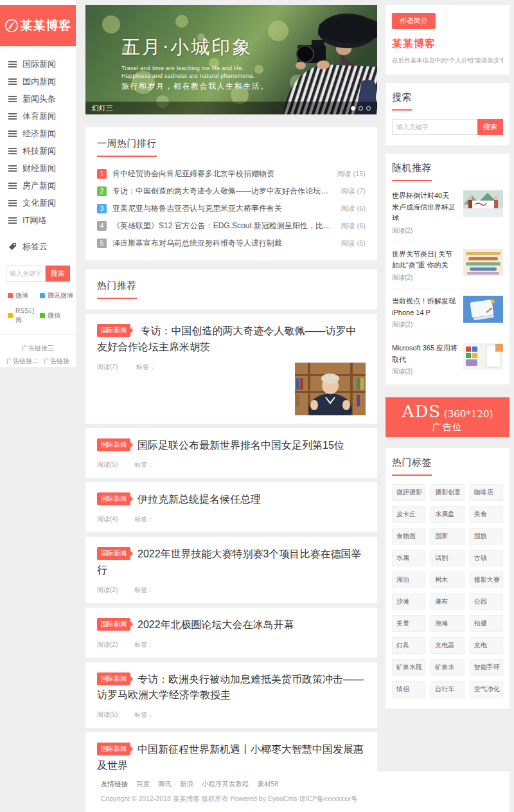  Describe the element at coordinates (38, 150) in the screenshot. I see `sidebar-nav-item: 科技新闻` at that location.